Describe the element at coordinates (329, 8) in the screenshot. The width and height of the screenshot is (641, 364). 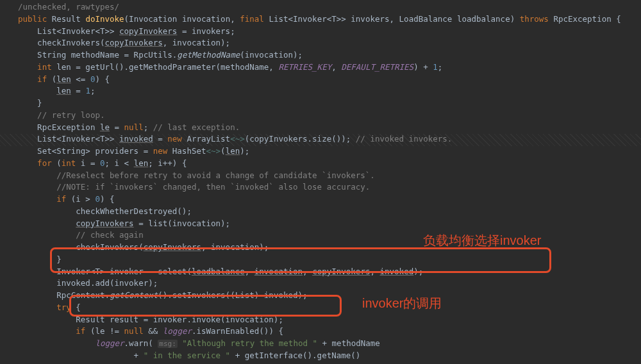
I see `code-line: /unchecked, rawtypes/` at that location.